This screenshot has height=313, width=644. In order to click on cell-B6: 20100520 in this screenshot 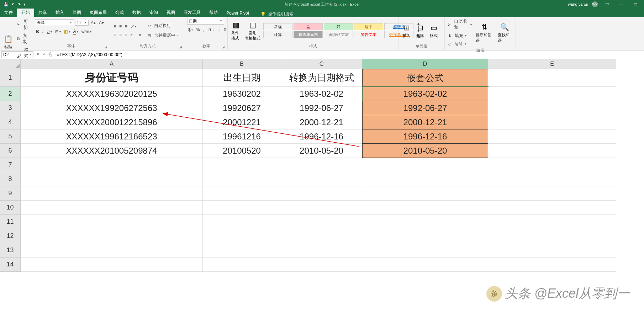, I will do `click(242, 151)`.